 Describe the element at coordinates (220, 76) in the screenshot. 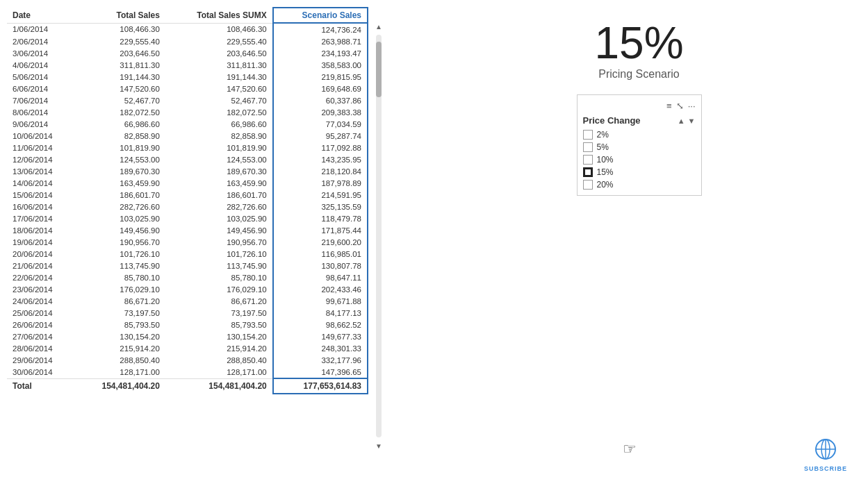

I see `cell-total-sales-sumx: 191,144.30` at that location.